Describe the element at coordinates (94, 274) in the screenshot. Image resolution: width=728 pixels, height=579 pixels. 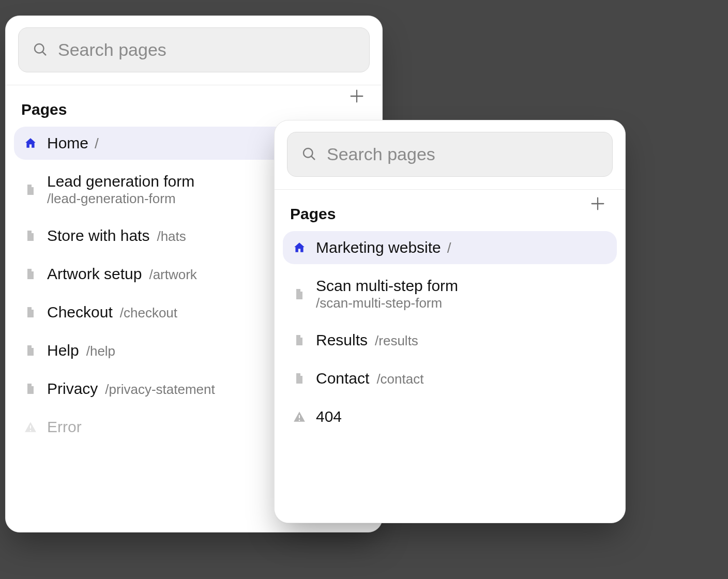
I see `page-item-title: Artwork setup` at that location.